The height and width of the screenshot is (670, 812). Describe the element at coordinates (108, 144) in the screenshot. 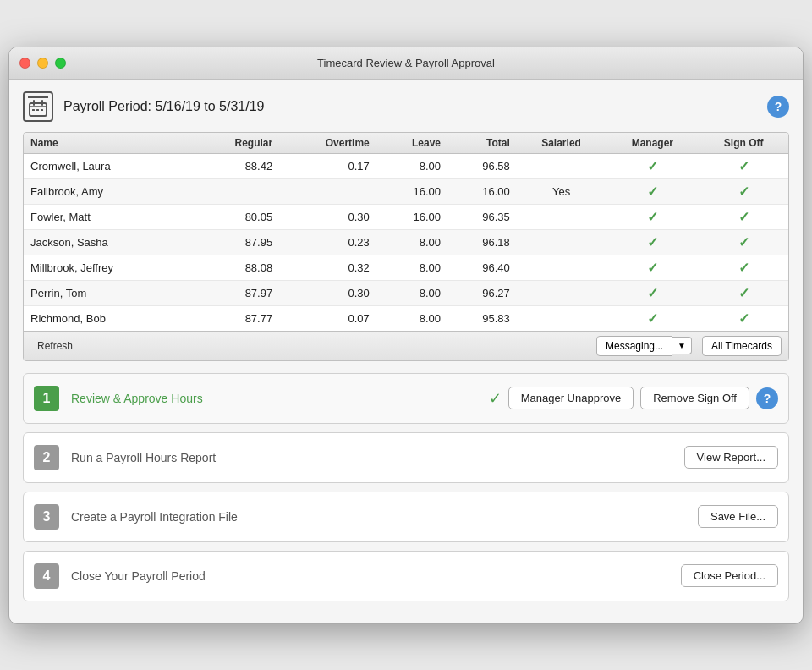

I see `col-name: Name` at that location.